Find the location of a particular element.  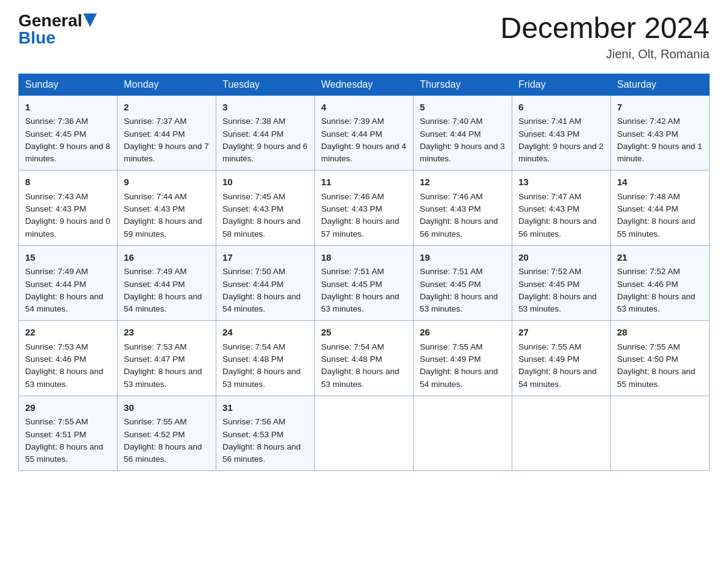

logo-blue-text: Blue is located at coordinates (37, 38).